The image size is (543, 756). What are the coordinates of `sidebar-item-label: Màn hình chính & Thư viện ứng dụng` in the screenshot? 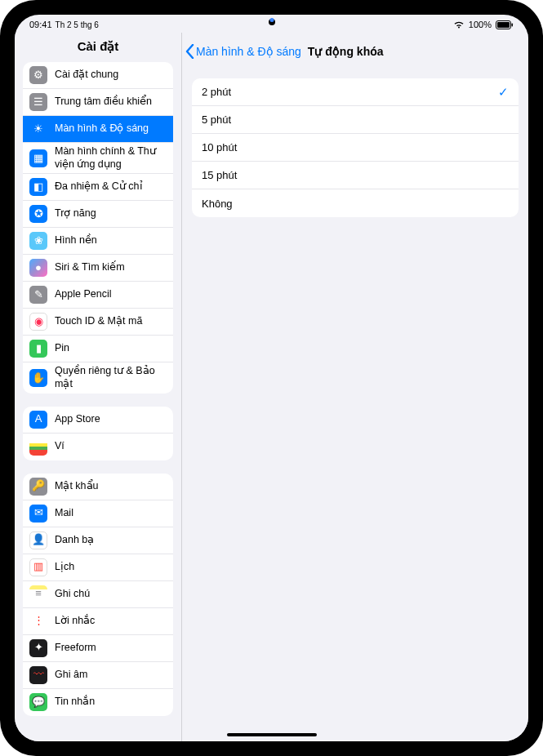 It's located at (109, 158).